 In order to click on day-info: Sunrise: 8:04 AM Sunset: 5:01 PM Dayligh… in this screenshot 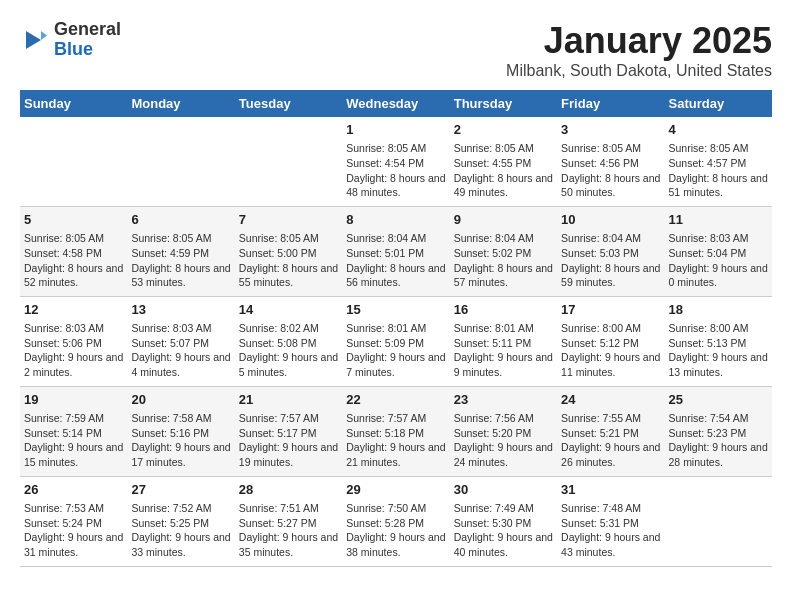, I will do `click(396, 260)`.